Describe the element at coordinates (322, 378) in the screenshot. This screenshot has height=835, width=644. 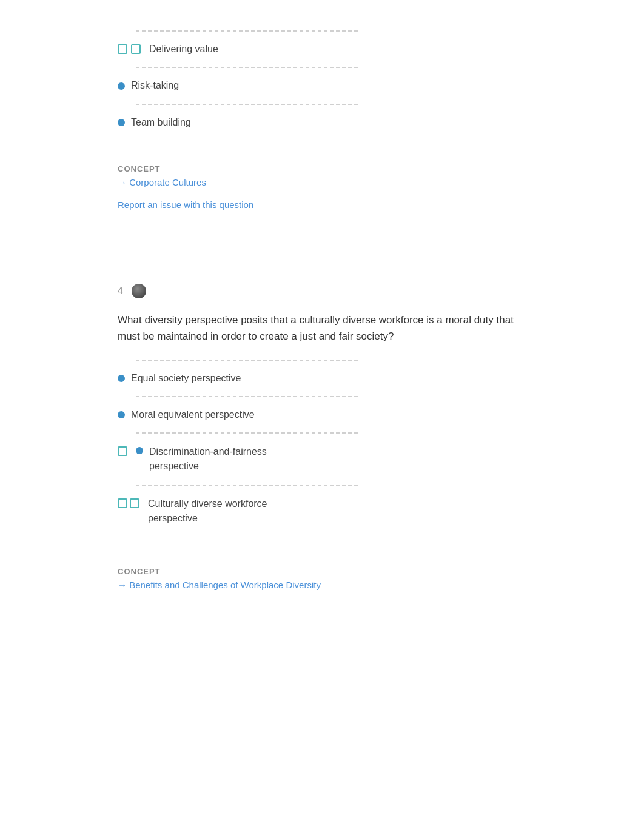
I see `answer-option: Equal society perspective` at that location.